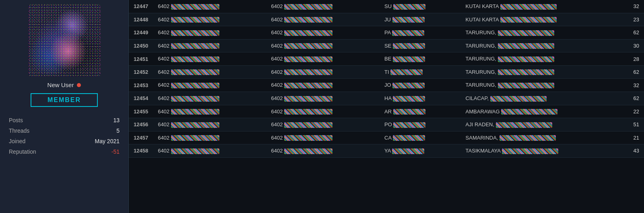 Image resolution: width=644 pixels, height=213 pixels. Describe the element at coordinates (141, 98) in the screenshot. I see `row-id: 12454` at that location.